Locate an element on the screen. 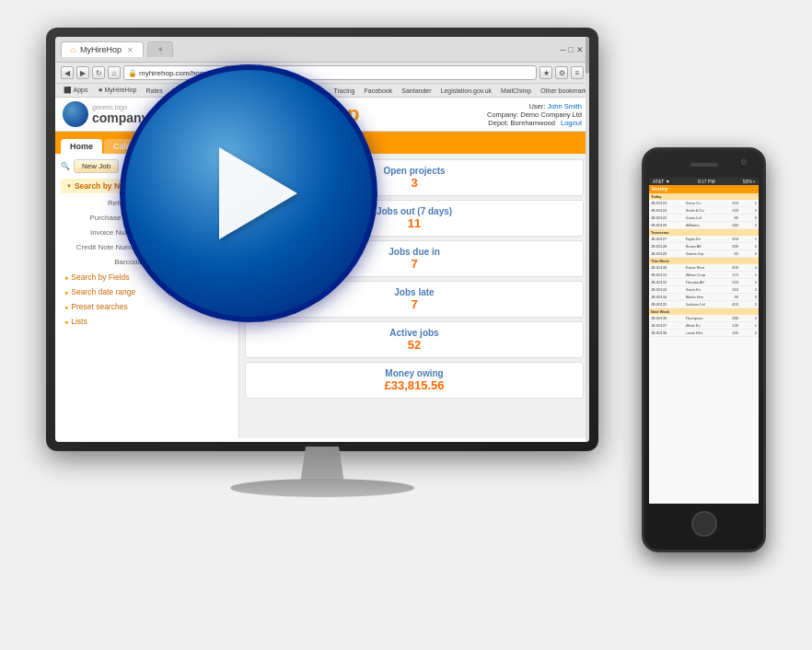 This screenshot has height=650, width=812. lists-link: Lists is located at coordinates (147, 321).